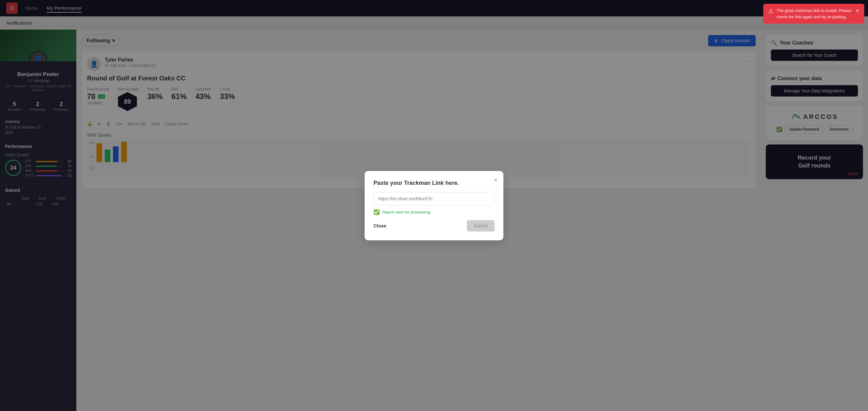 Image resolution: width=868 pixels, height=411 pixels. I want to click on error-toast-message: The given trackman link is invalid. Plea…, so click(815, 13).